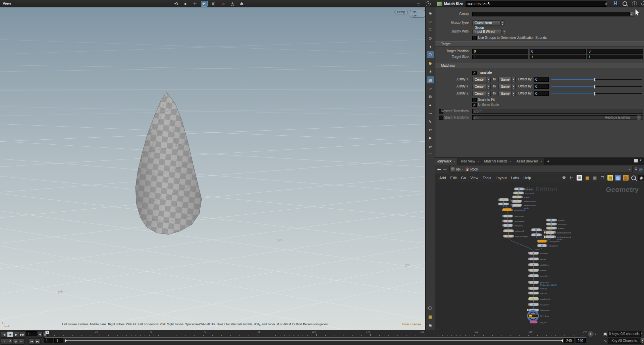  I want to click on network-node-transform3: transform3, so click(547, 246).